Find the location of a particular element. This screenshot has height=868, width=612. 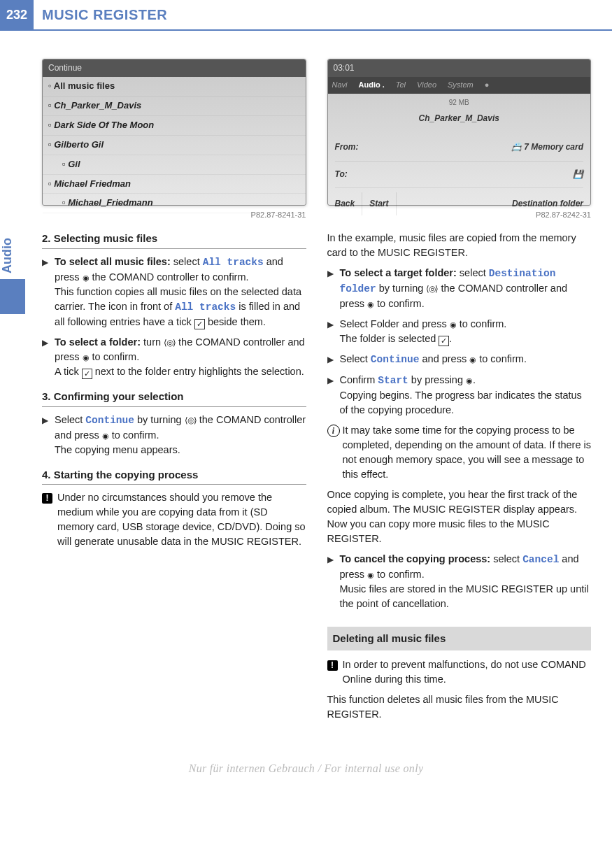

page-header: 232 MUSIC REGISTER is located at coordinates (306, 15).